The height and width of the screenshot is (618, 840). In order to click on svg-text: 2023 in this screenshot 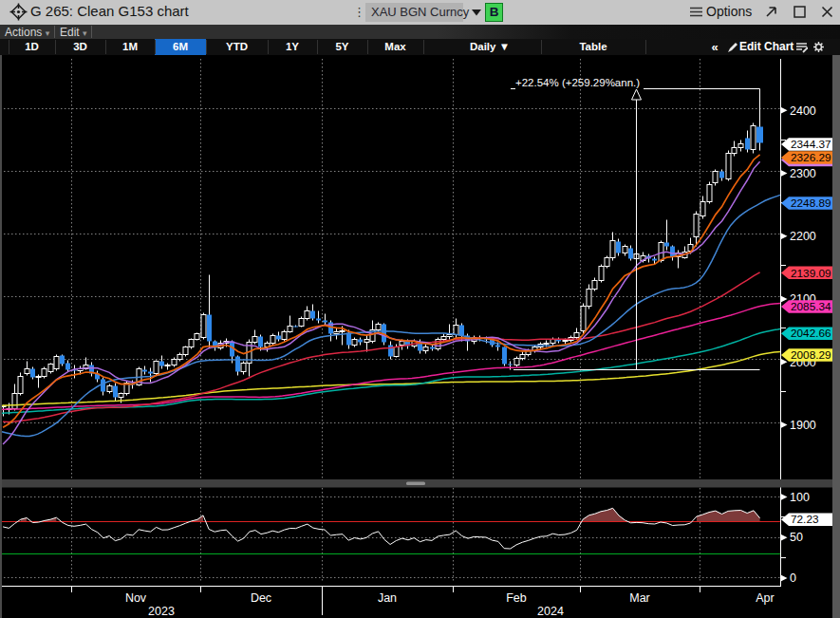, I will do `click(161, 611)`.